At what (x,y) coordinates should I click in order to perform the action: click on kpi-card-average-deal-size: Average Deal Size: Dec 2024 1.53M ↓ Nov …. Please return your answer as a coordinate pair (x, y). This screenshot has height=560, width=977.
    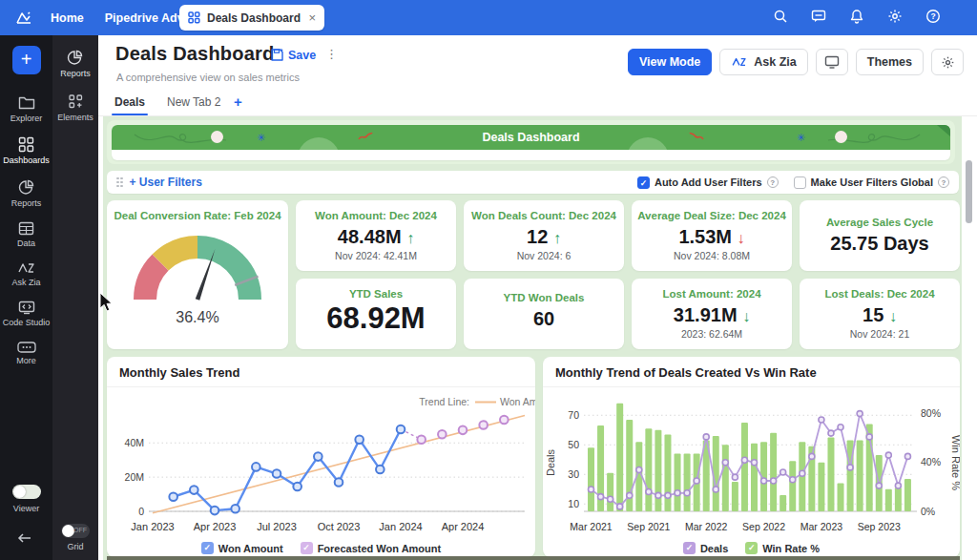
    Looking at the image, I should click on (712, 236).